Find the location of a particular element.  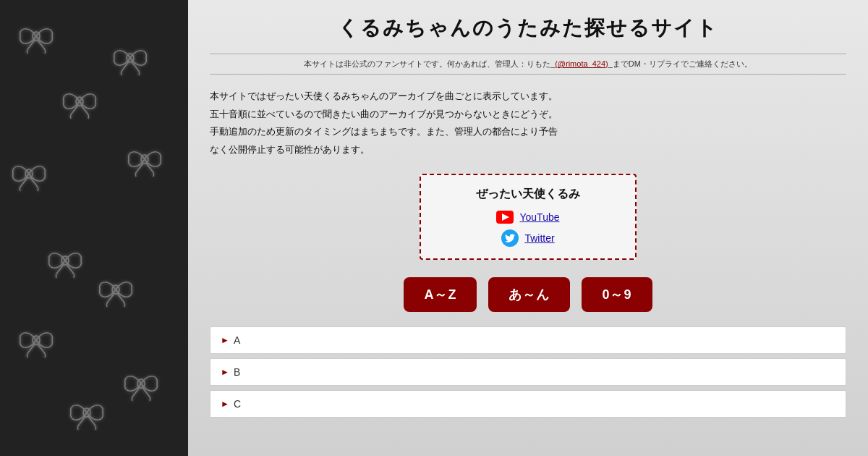

twitter-link: Twitter is located at coordinates (528, 238).